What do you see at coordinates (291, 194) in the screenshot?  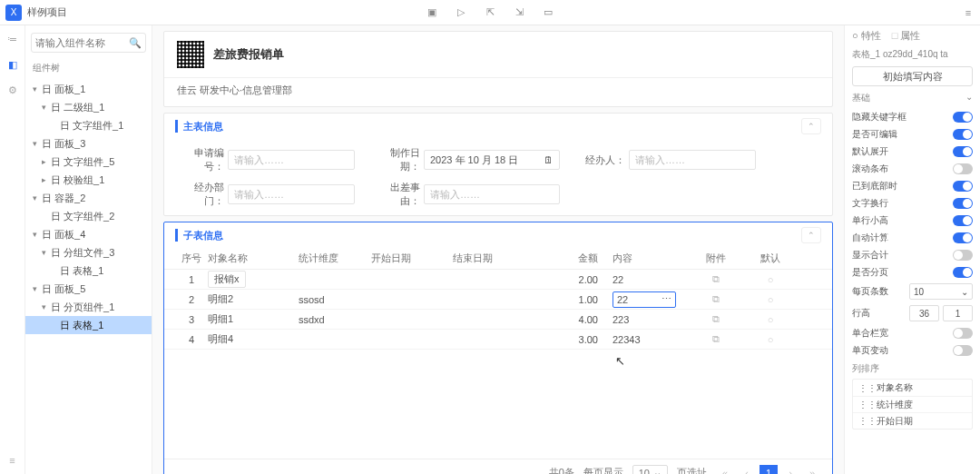 I see `dept-input: 请输入……` at bounding box center [291, 194].